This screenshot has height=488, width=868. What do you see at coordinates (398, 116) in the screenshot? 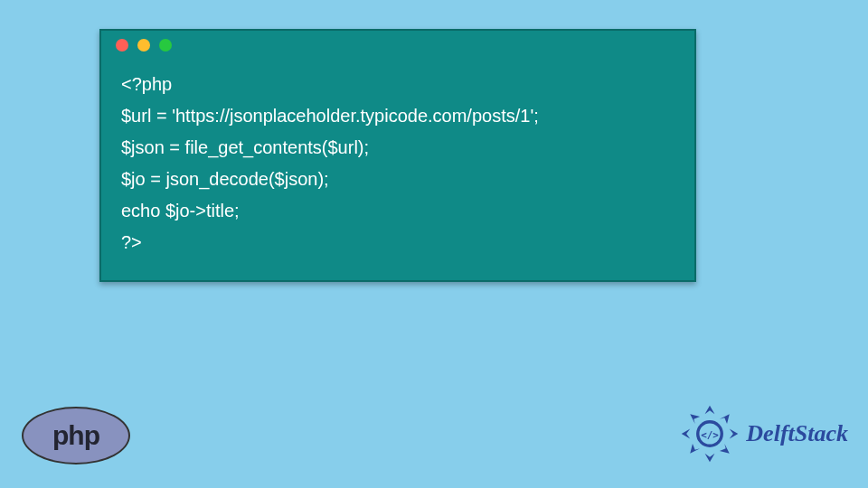
I see `code-line: $url = 'https://jsonplaceholder.typicode…` at bounding box center [398, 116].